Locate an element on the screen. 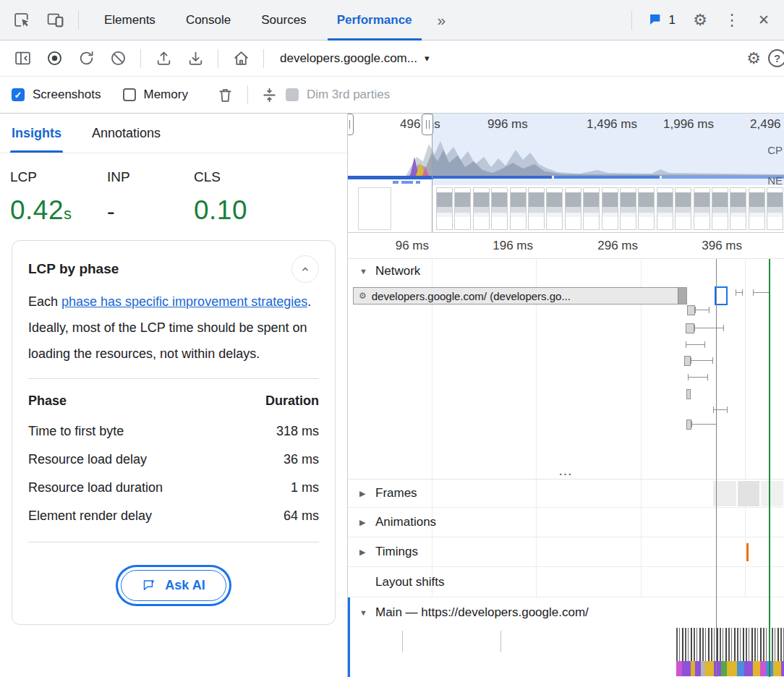  selection-right-handle is located at coordinates (427, 124).